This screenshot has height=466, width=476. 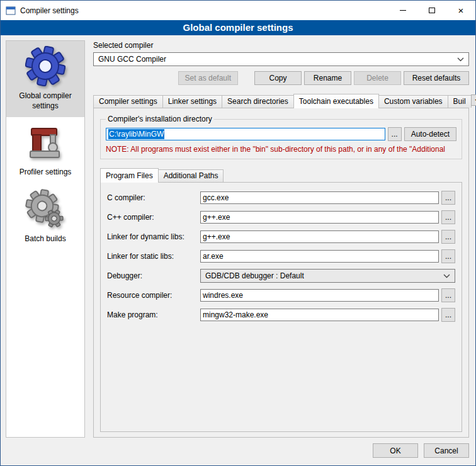 What do you see at coordinates (246, 134) in the screenshot?
I see `installation-directory-input: C:\raylib\MinGW` at bounding box center [246, 134].